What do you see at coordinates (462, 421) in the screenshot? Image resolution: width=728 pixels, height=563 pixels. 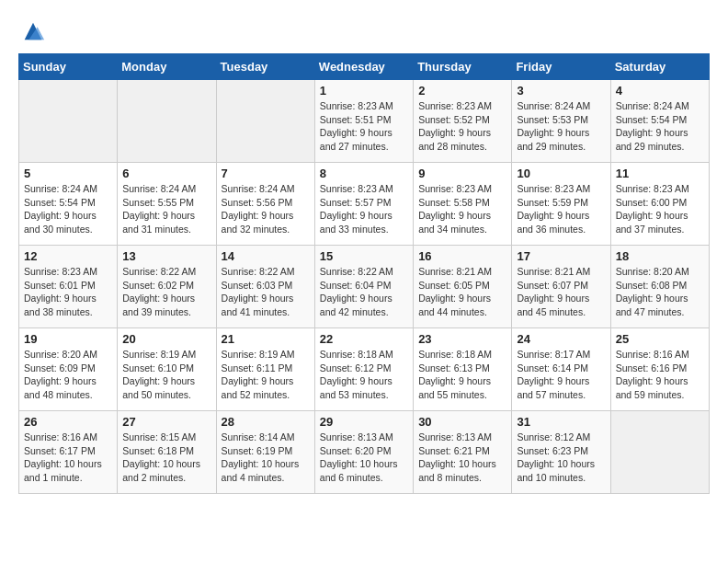 I see `day-number: 30` at bounding box center [462, 421].